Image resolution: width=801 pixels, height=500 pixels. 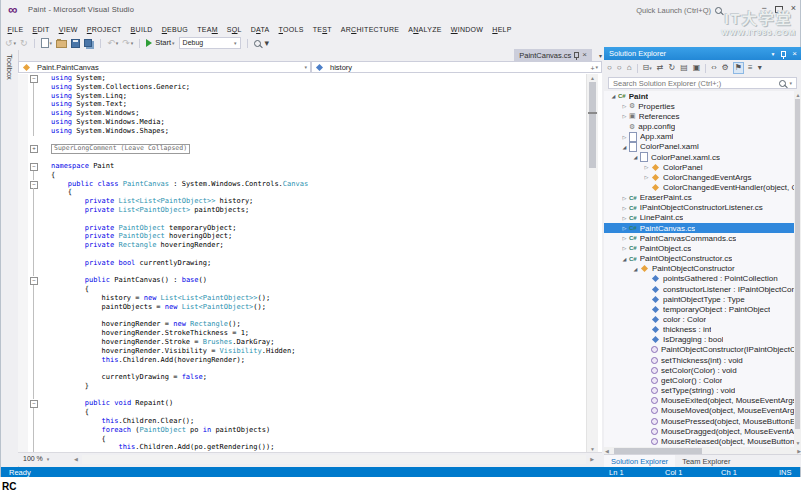 What do you see at coordinates (699, 391) in the screenshot?
I see `tree-item-settype-string-void: setType(string) : void` at bounding box center [699, 391].